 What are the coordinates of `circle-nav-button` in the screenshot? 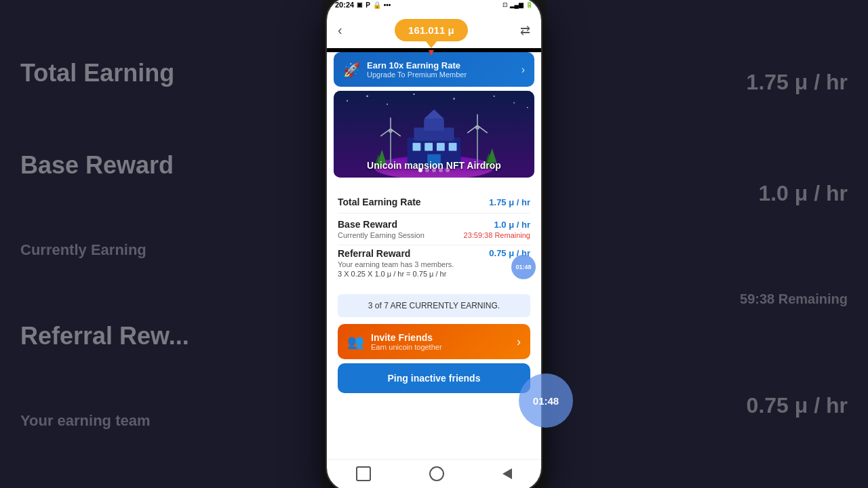 It's located at (437, 474).